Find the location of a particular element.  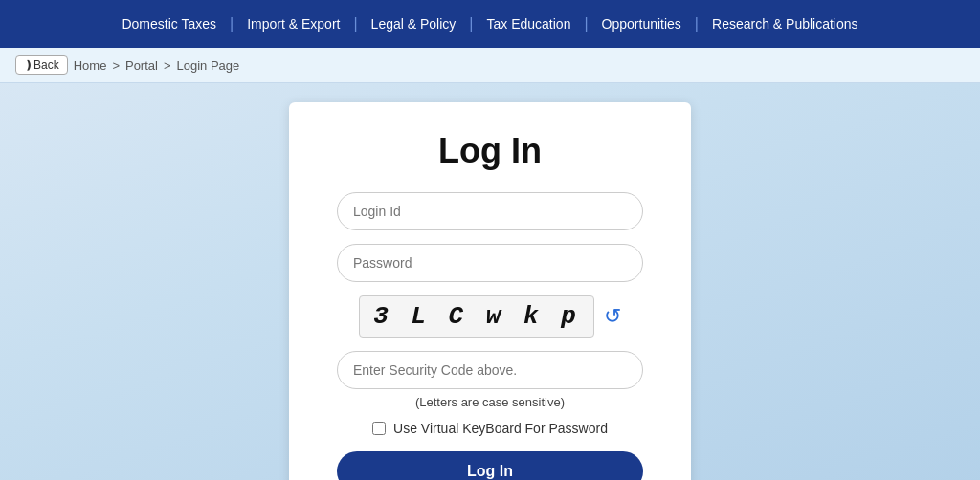

nav-legal-policy: Legal & Policy is located at coordinates (413, 24).